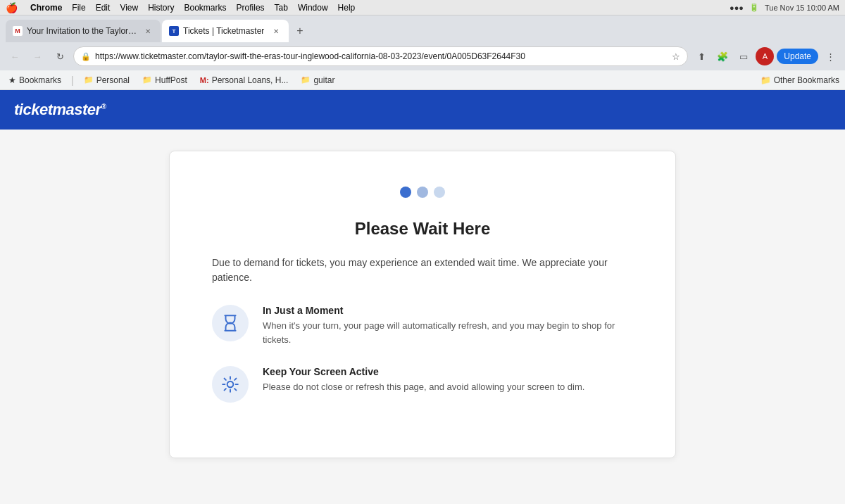  What do you see at coordinates (13, 80) in the screenshot?
I see `bookmarks-star-icon: ★` at bounding box center [13, 80].